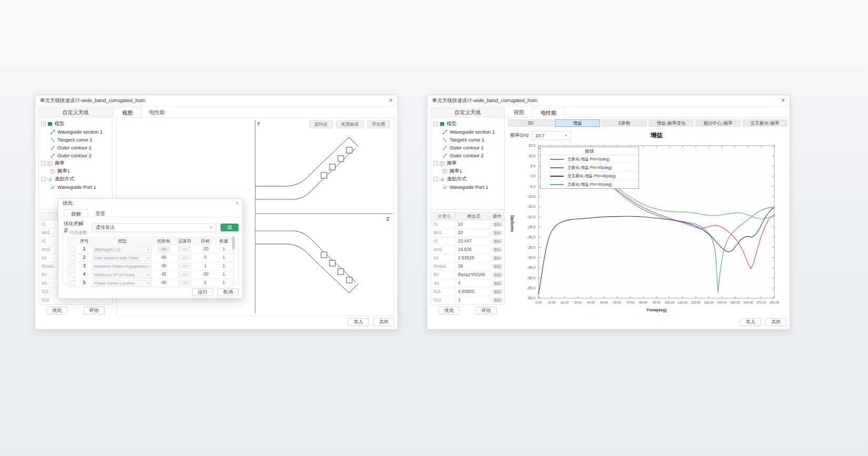 The width and height of the screenshot is (868, 456). Describe the element at coordinates (122, 275) in the screenshot. I see `type-dropdown-box: Maximum XP to Peake▼` at that location.